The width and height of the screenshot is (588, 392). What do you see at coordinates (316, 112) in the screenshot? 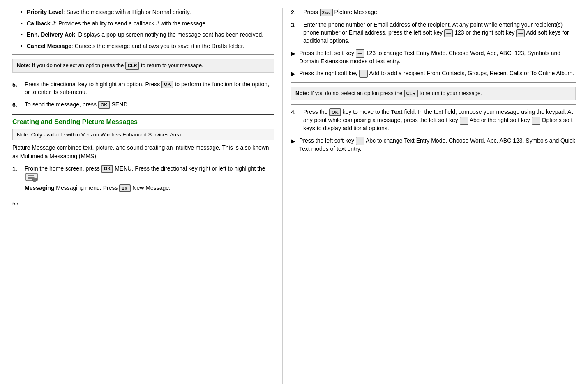
I see `step-text: Press the` at bounding box center [316, 112].